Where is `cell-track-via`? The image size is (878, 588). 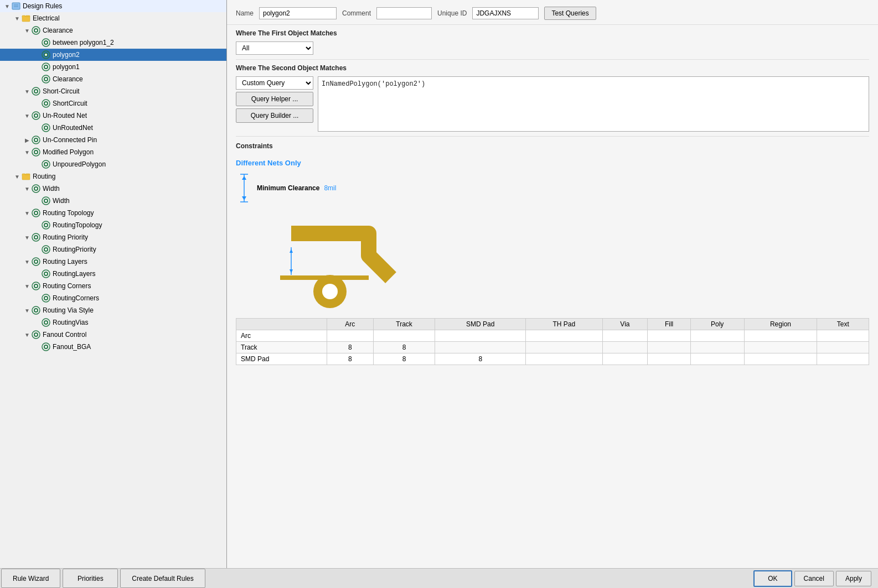 cell-track-via is located at coordinates (625, 347).